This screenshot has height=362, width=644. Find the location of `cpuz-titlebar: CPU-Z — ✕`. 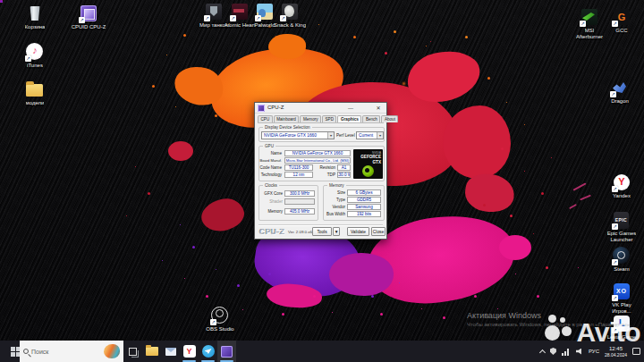

cpuz-titlebar: CPU-Z — ✕ is located at coordinates (320, 108).